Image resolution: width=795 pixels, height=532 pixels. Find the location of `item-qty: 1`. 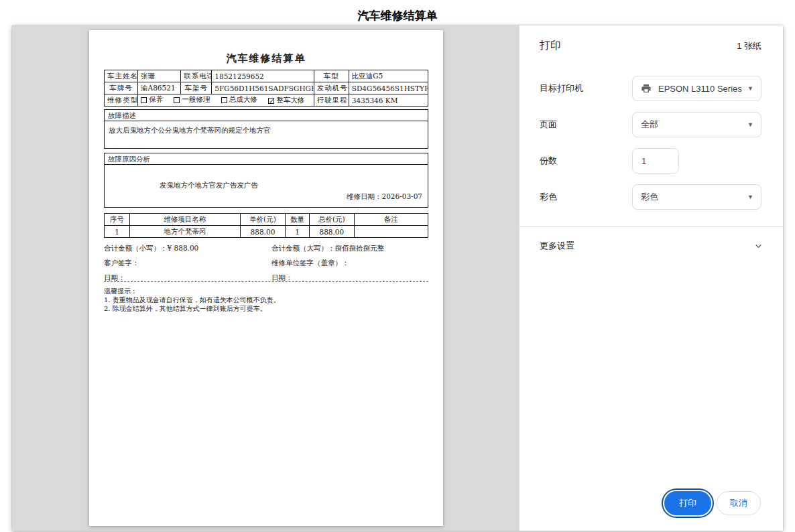

item-qty: 1 is located at coordinates (298, 232).